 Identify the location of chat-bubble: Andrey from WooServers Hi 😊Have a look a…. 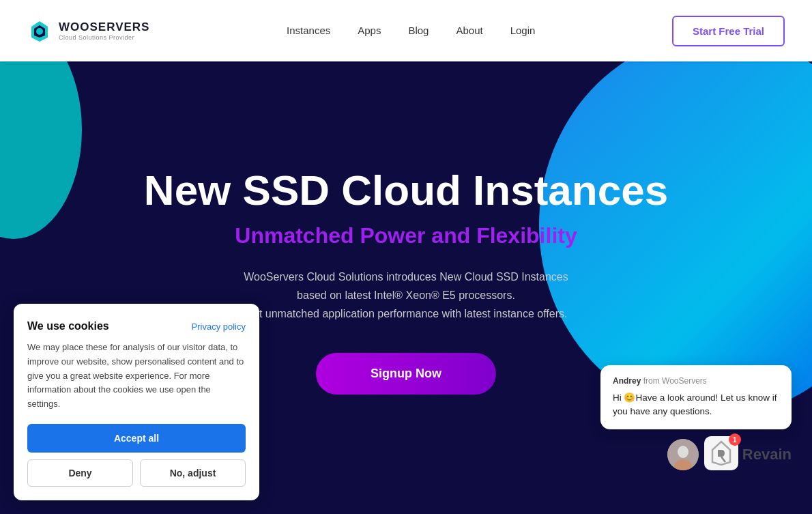
(696, 397).